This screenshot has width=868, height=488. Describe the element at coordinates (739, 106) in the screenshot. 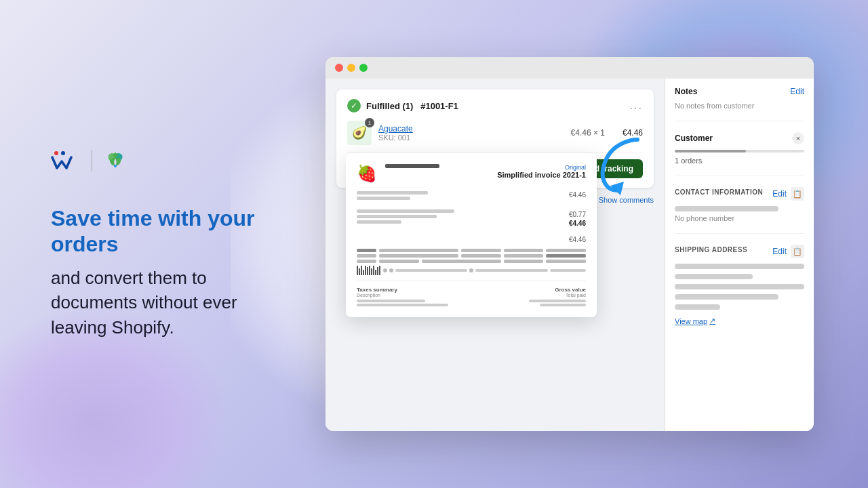

I see `sidebar-notes-text: No notes from customer` at that location.